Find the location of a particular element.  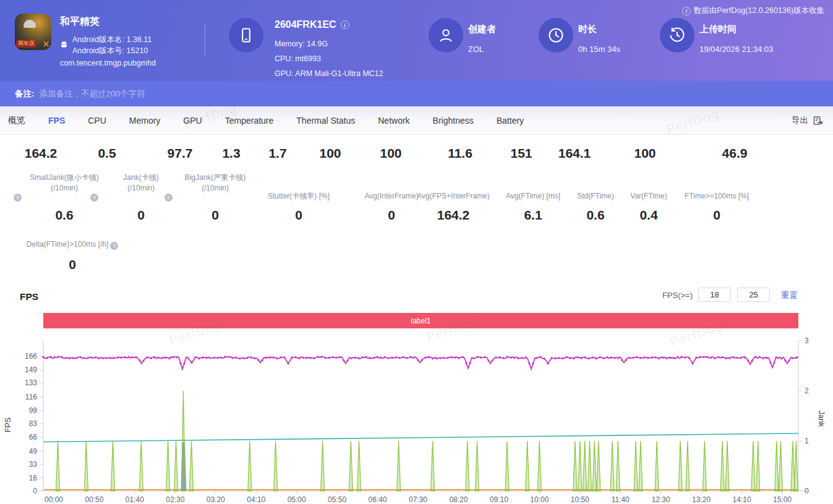

app-name: 和平精英 is located at coordinates (80, 22).